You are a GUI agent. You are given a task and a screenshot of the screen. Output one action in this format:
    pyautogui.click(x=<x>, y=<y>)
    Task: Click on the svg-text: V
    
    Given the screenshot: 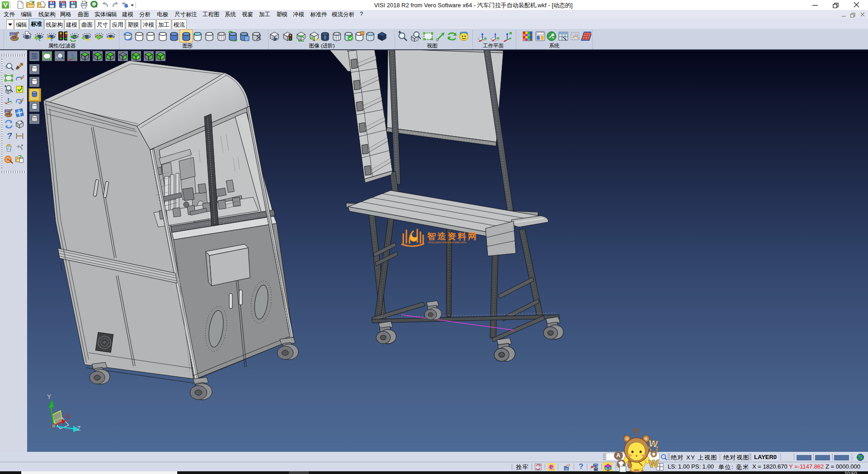 What is the action you would take?
    pyautogui.click(x=5, y=5)
    